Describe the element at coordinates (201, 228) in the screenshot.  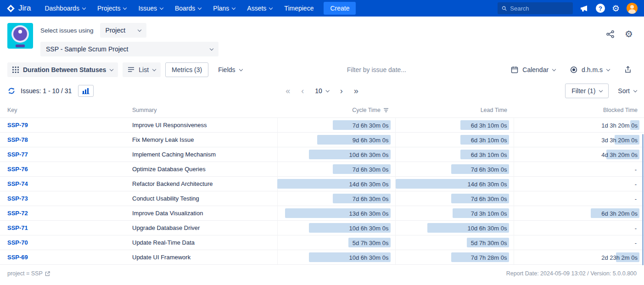
I see `issue-summary: Upgrade Database Driver` at that location.